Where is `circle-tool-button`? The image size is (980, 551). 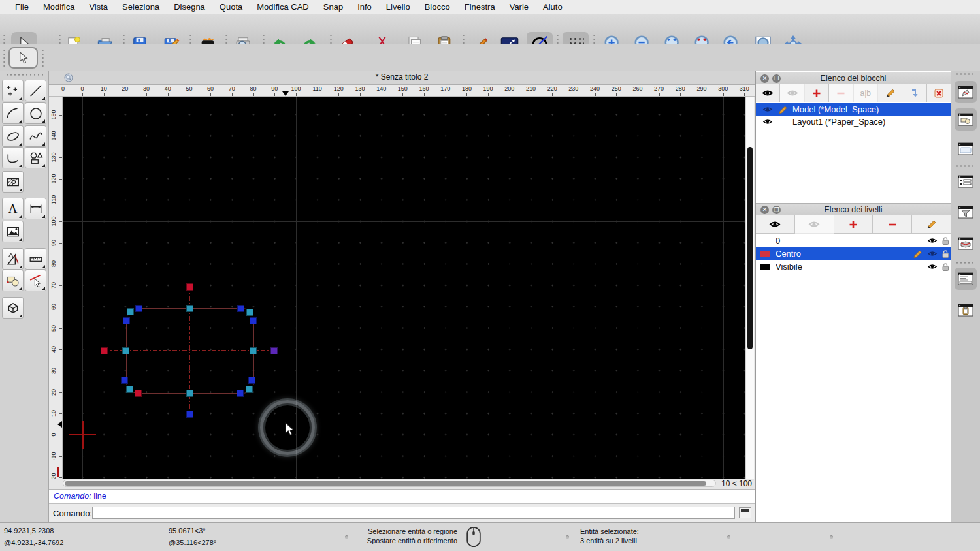
circle-tool-button is located at coordinates (35, 114).